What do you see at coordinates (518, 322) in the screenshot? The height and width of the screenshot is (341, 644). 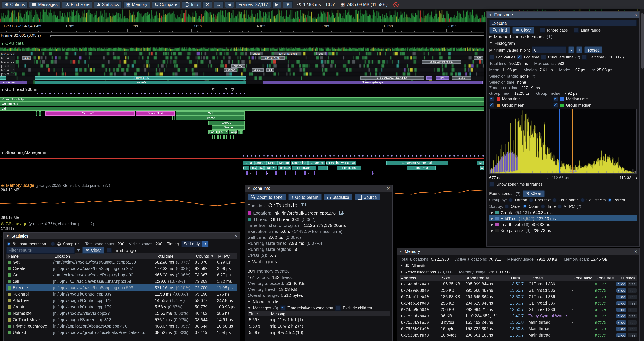 I see `allocation-row: 0x7553b9fa508 bytes153,492,240ns13:50.8M…` at bounding box center [518, 322].